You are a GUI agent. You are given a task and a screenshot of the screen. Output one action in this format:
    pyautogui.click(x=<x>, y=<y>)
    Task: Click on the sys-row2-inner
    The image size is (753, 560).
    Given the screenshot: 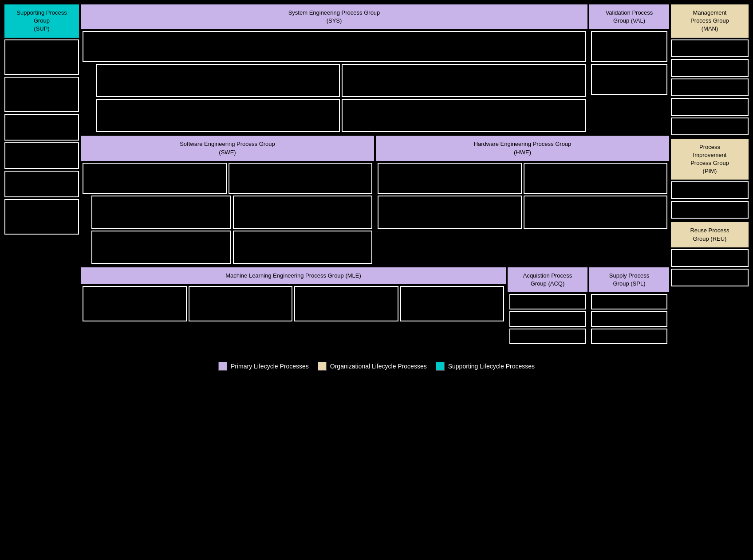 What is the action you would take?
    pyautogui.click(x=218, y=81)
    